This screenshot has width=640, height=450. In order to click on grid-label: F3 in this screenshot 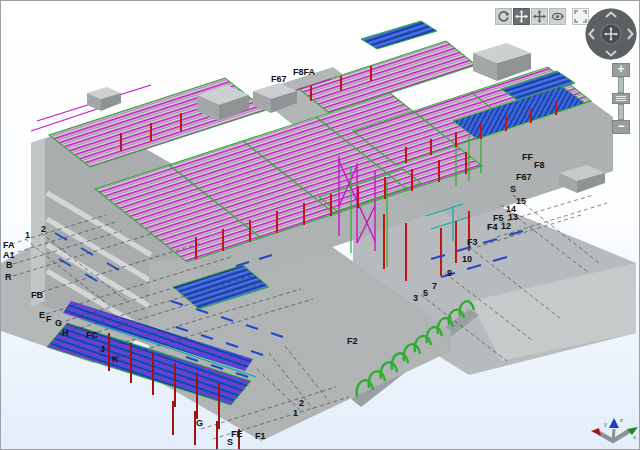, I will do `click(472, 242)`.